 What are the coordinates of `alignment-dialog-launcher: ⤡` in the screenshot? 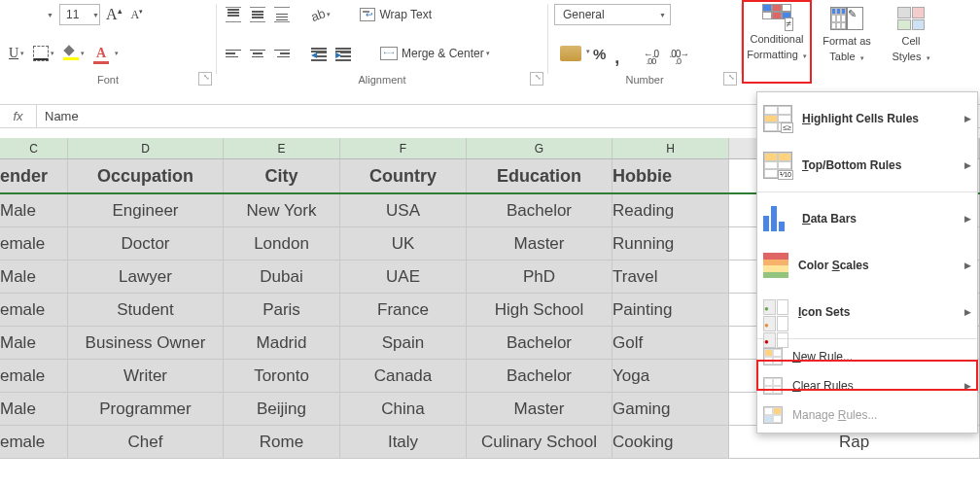 It's located at (537, 79).